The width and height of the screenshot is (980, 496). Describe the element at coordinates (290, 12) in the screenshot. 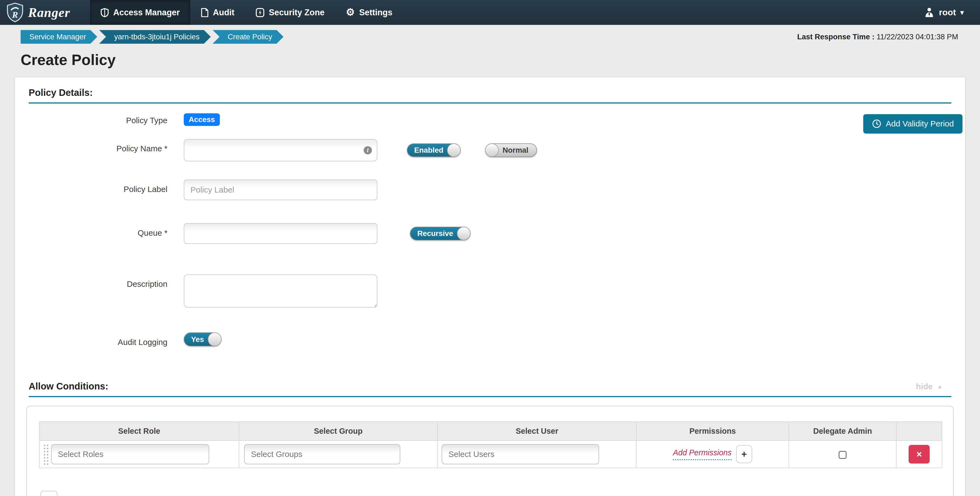

I see `nav-security-zone: Security Zone` at that location.